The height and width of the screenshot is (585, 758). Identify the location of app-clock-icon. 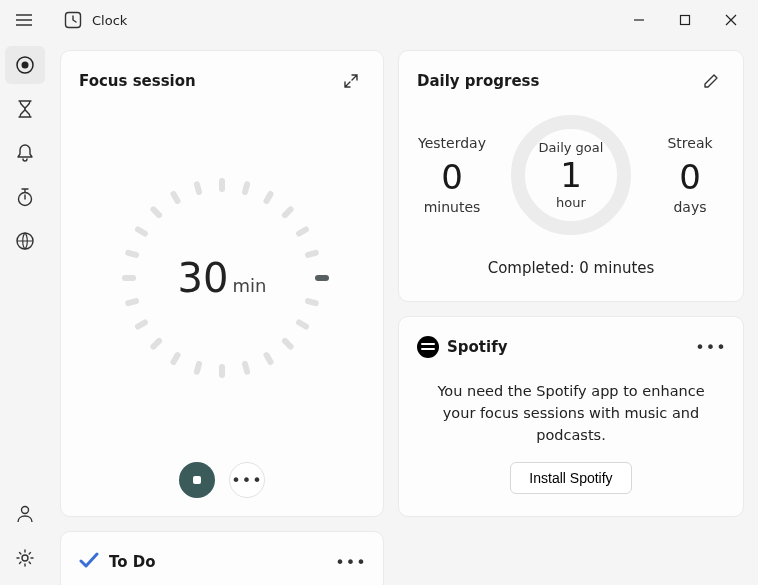
(73, 20).